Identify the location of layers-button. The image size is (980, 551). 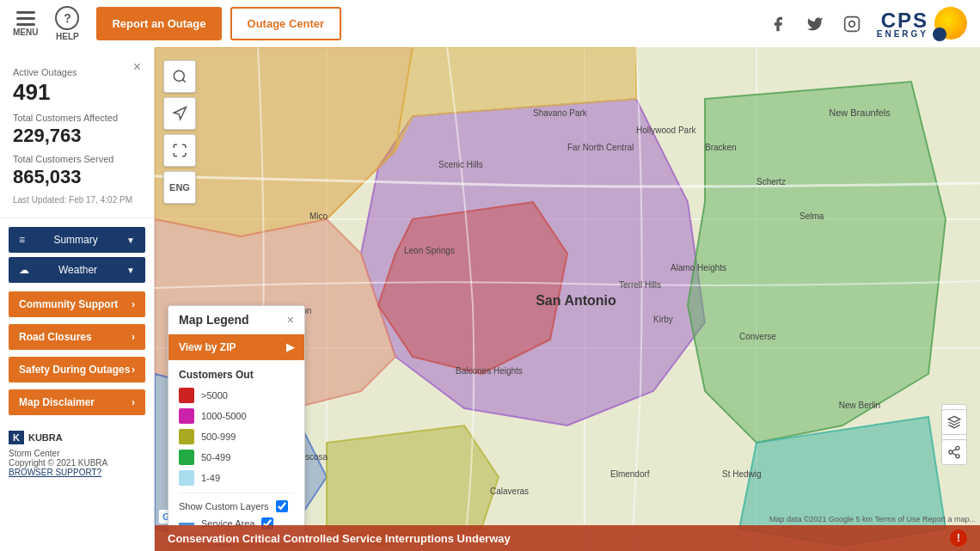
(954, 422).